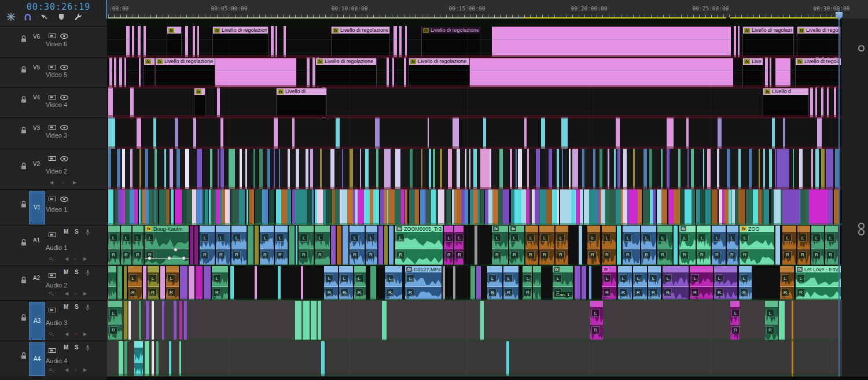 The image size is (868, 380). I want to click on sync-lock-icon, so click(52, 127).